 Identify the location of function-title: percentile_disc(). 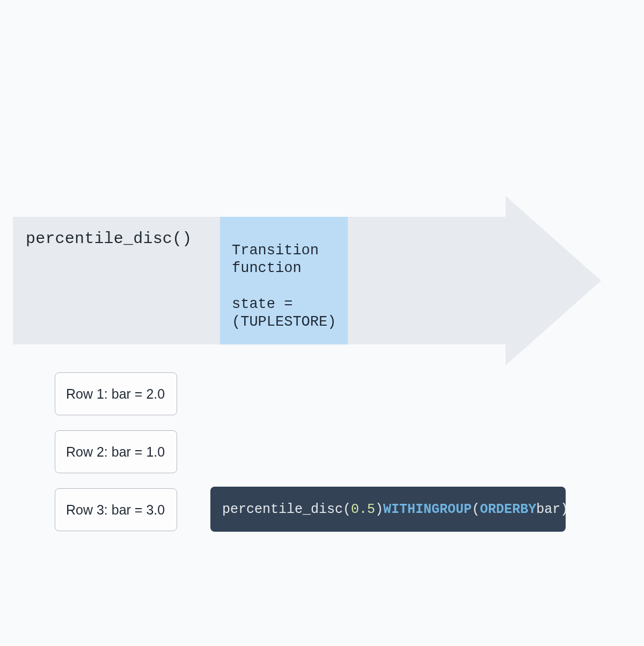
(108, 239).